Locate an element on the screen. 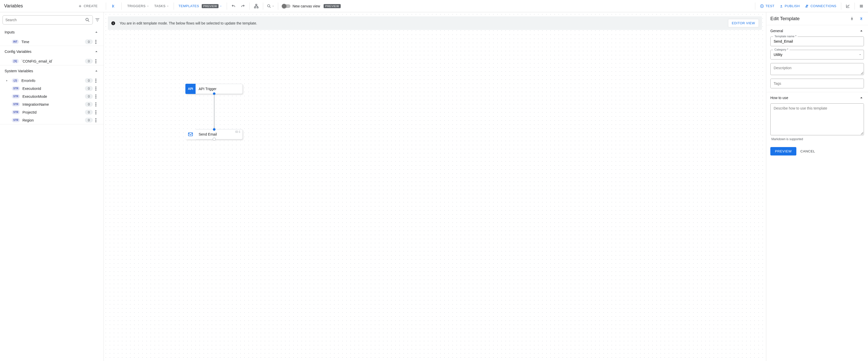 This screenshot has width=868, height=361. variable-name: ProjectId is located at coordinates (53, 112).